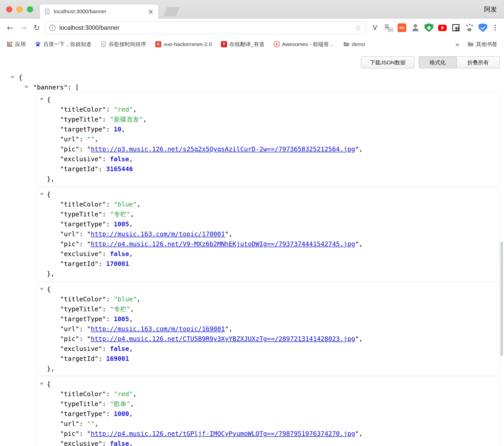  I want to click on back-button: ←, so click(10, 28).